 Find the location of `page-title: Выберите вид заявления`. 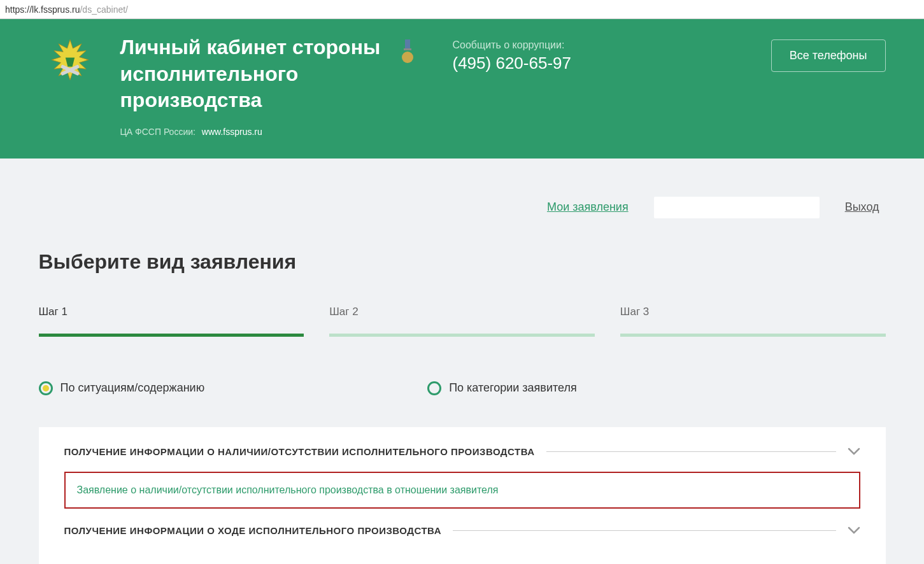

page-title: Выберите вид заявления is located at coordinates (462, 262).